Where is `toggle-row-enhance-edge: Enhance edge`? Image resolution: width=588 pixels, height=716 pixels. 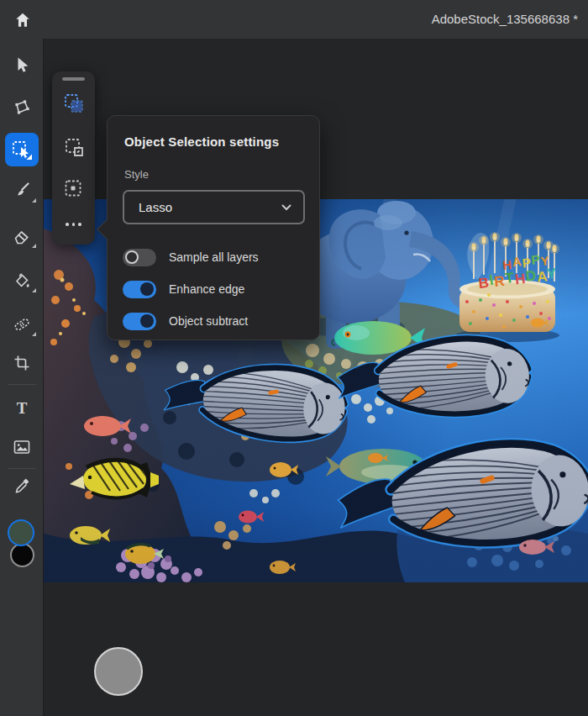 toggle-row-enhance-edge: Enhance edge is located at coordinates (215, 289).